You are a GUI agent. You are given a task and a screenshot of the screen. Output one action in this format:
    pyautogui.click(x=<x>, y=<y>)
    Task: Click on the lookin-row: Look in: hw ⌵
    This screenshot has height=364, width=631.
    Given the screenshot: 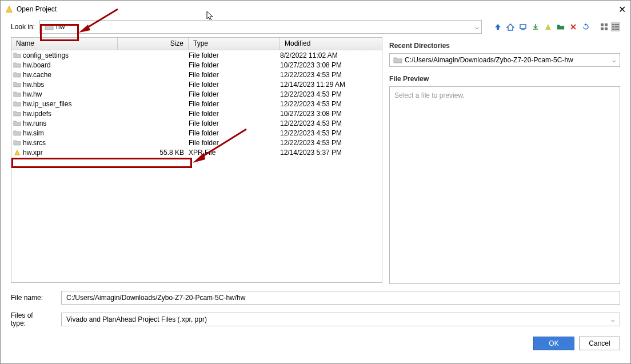 What is the action you would take?
    pyautogui.click(x=316, y=27)
    